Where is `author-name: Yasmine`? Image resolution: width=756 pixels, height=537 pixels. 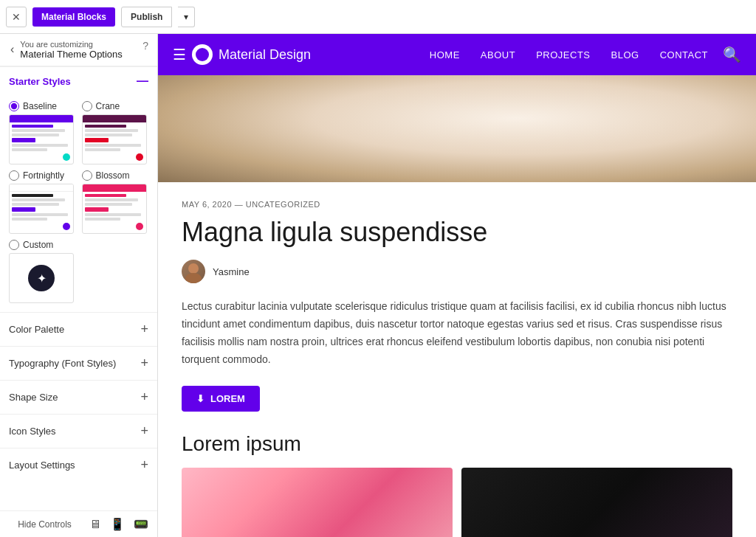 author-name: Yasmine is located at coordinates (231, 271).